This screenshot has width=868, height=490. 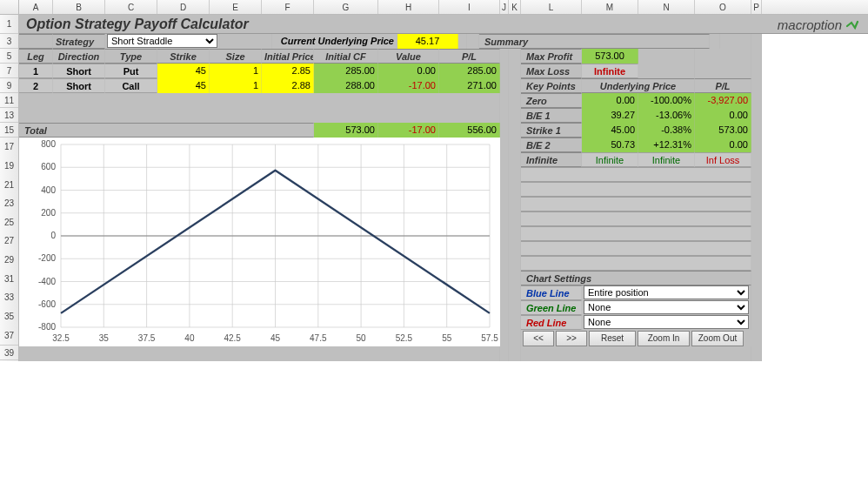 What do you see at coordinates (666, 292) in the screenshot?
I see `blue-line-select: Entire position` at bounding box center [666, 292].